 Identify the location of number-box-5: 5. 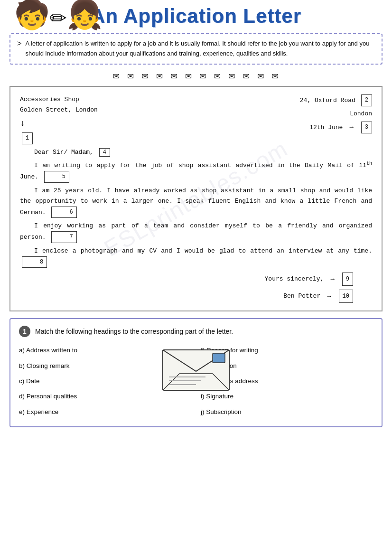
(57, 177).